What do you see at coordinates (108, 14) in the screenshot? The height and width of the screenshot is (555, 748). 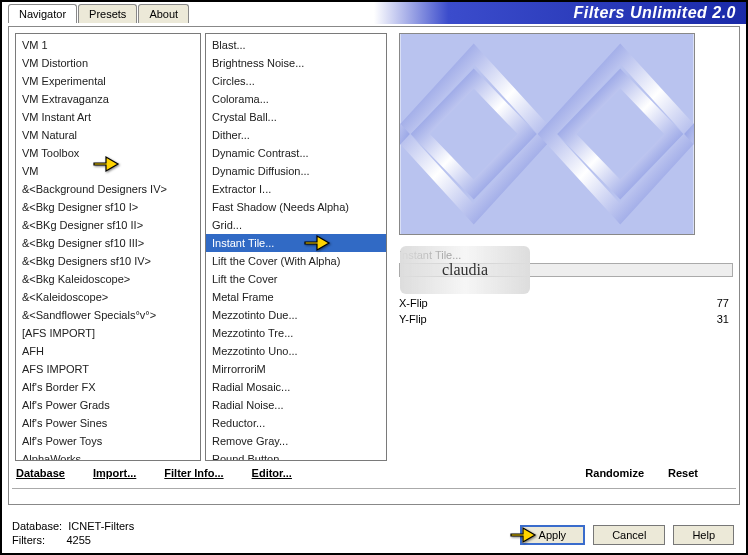 I see `tab-presets: Presets` at bounding box center [108, 14].